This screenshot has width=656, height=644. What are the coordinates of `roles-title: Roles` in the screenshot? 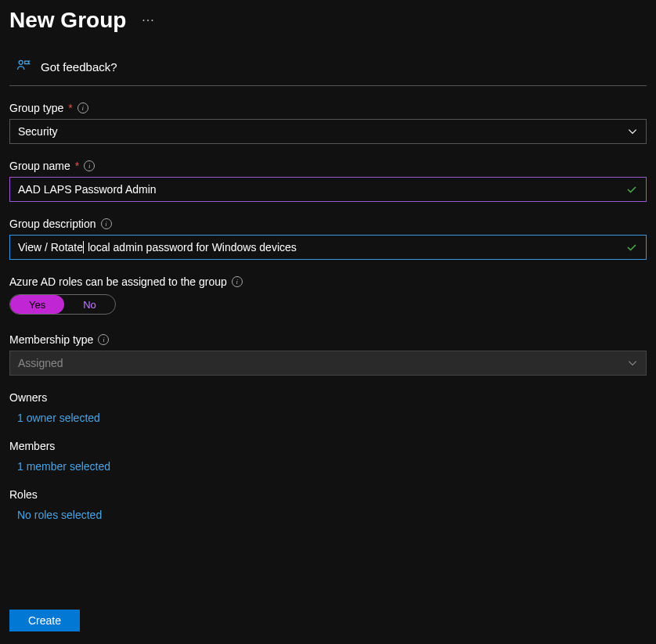 It's located at (328, 495).